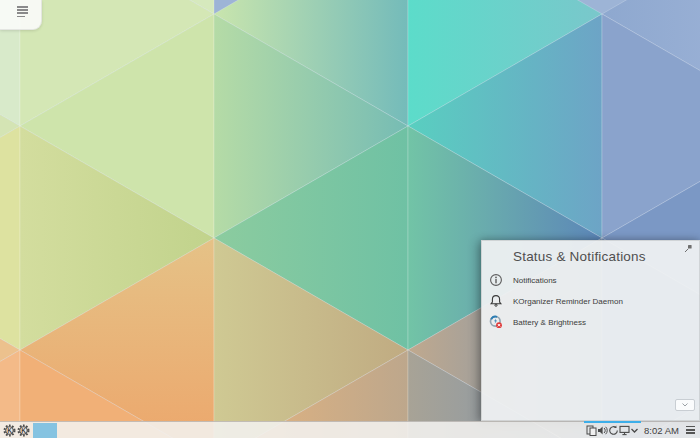 Image resolution: width=700 pixels, height=438 pixels. Describe the element at coordinates (568, 300) in the screenshot. I see `list-item-label: KOrganizer Reminder Daemon` at that location.